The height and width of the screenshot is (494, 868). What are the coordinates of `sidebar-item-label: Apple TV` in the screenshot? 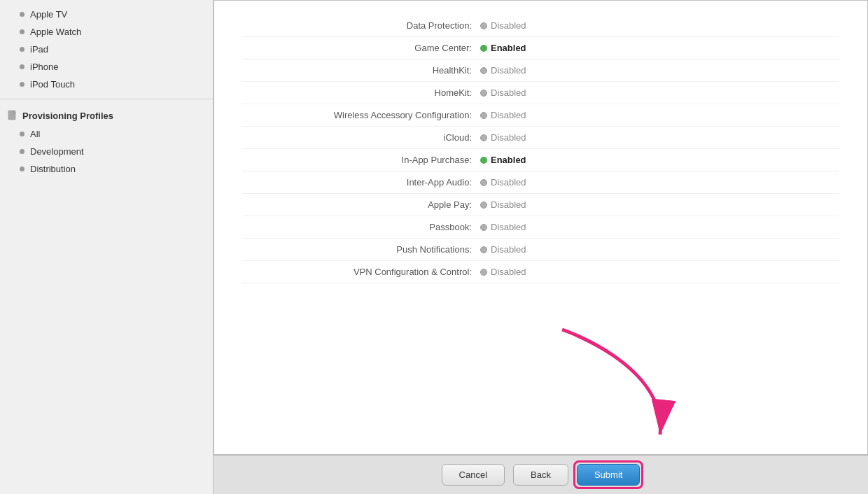 It's located at (49, 14).